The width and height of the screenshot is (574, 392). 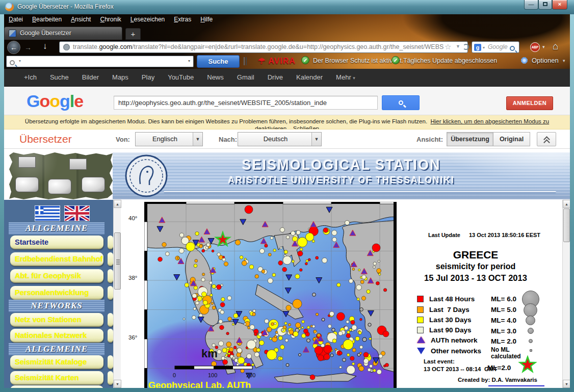 What do you see at coordinates (57, 293) in the screenshot?
I see `sidebar-item-personal: Personalentwicklung` at bounding box center [57, 293].